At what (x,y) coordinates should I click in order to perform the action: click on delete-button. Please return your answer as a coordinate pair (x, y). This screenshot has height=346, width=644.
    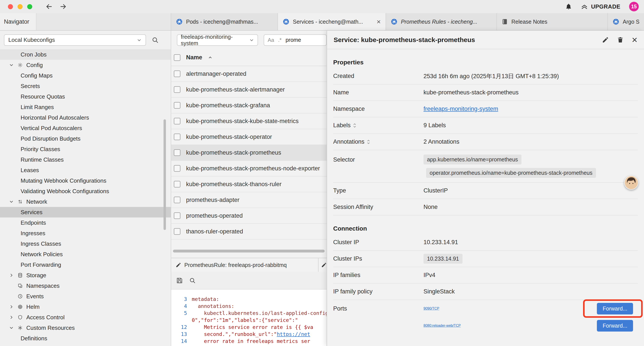
    Looking at the image, I should click on (620, 40).